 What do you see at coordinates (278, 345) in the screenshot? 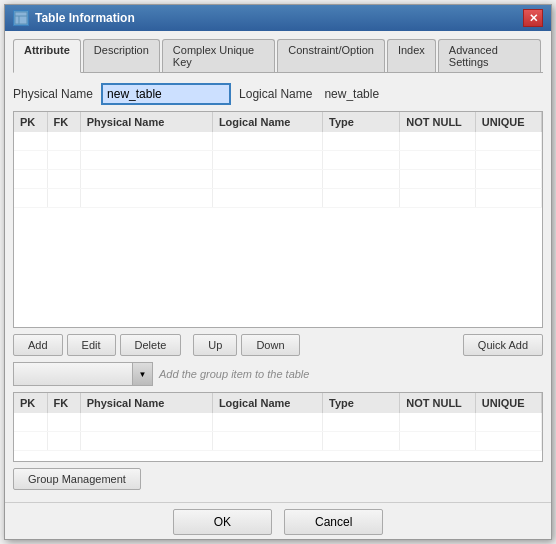
I see `action-buttons-row: Add Edit Delete Up Down Quick Add` at bounding box center [278, 345].